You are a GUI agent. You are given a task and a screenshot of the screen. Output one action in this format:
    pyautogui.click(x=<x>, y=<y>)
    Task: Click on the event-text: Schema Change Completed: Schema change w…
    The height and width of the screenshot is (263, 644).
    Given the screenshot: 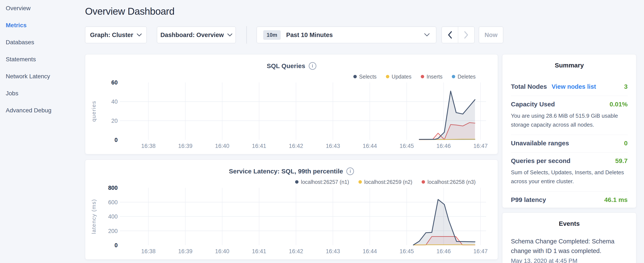 What is the action you would take?
    pyautogui.click(x=570, y=246)
    